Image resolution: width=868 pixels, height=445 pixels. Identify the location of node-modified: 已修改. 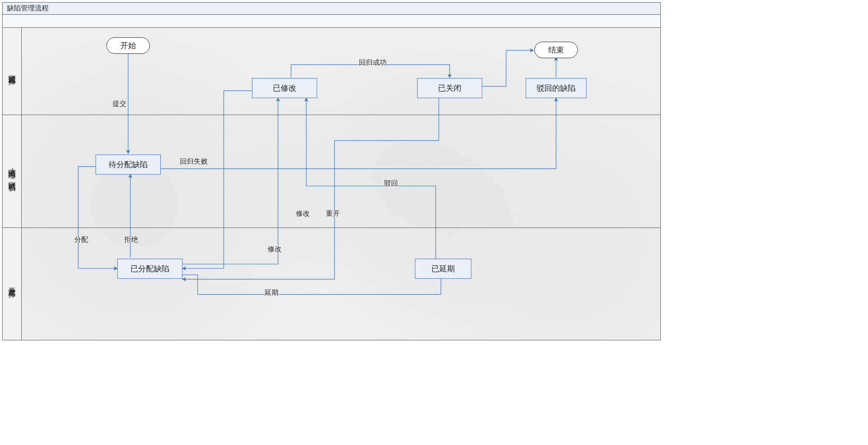
(285, 88).